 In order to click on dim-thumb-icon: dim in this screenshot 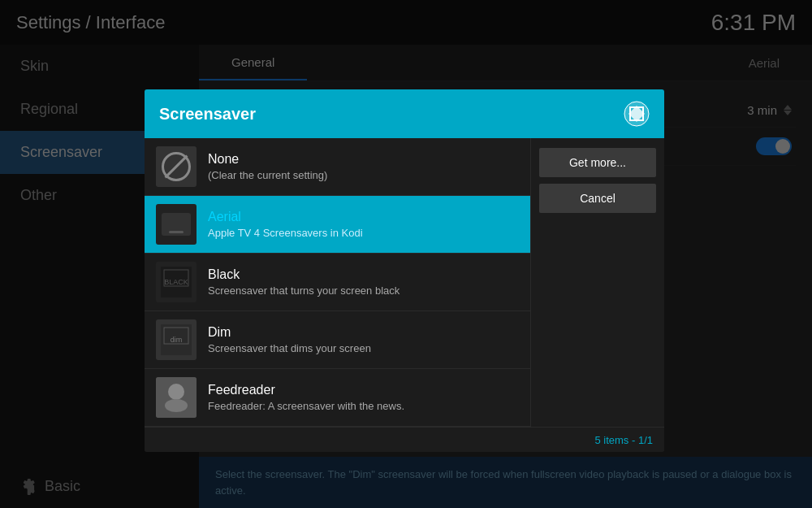, I will do `click(176, 340)`.